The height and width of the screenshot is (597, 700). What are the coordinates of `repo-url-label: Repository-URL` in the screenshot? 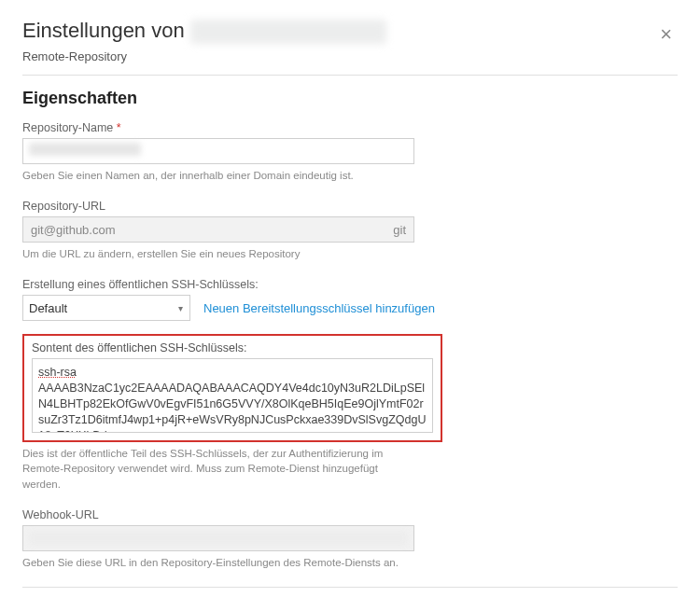 It's located at (350, 206).